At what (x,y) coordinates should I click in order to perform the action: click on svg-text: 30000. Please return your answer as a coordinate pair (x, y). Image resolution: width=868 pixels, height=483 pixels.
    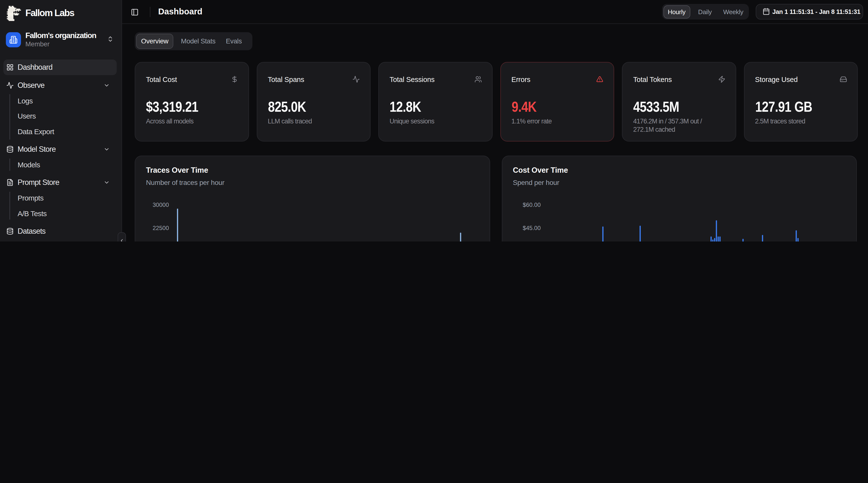
    Looking at the image, I should click on (161, 205).